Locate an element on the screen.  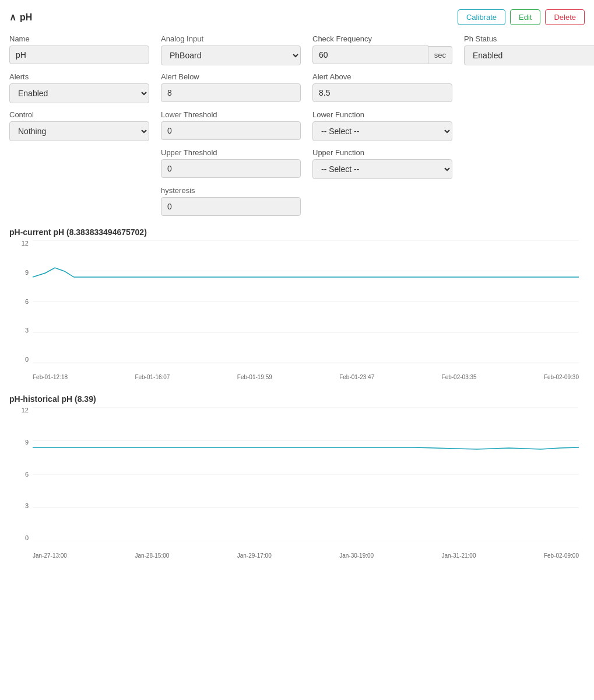
check-frequency-input is located at coordinates (371, 55).